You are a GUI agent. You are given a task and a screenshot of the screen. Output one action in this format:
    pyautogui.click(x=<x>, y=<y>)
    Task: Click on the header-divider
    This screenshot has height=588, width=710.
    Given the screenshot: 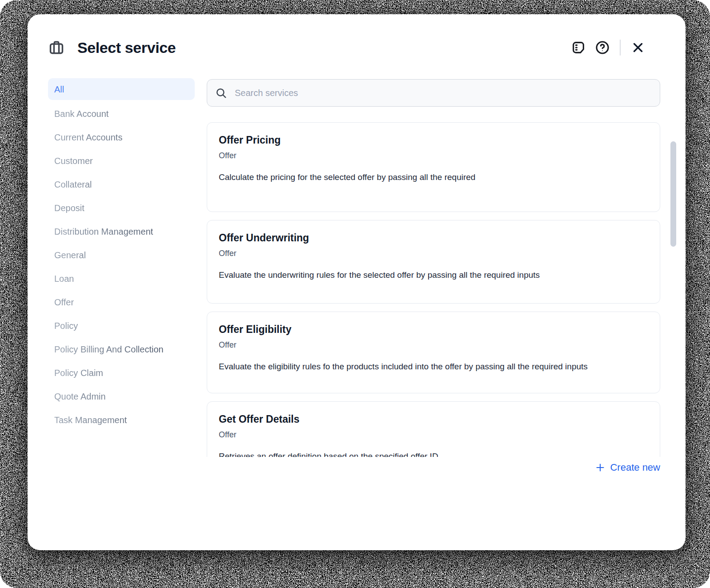 What is the action you would take?
    pyautogui.click(x=620, y=48)
    